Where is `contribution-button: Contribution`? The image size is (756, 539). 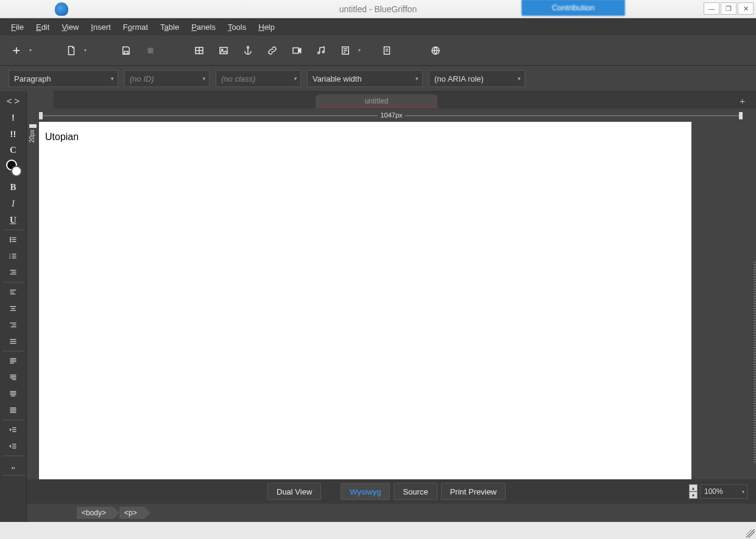
contribution-button: Contribution is located at coordinates (573, 8).